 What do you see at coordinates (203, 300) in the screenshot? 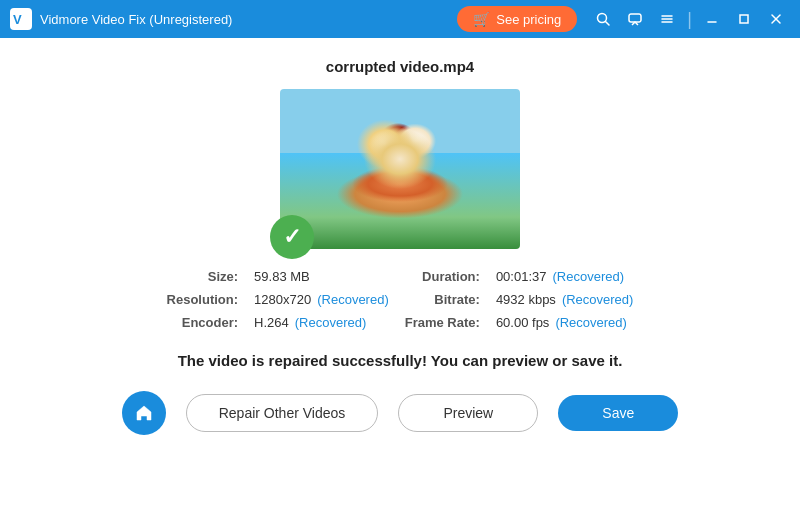
I see `resolution-label: Resolution:` at bounding box center [203, 300].